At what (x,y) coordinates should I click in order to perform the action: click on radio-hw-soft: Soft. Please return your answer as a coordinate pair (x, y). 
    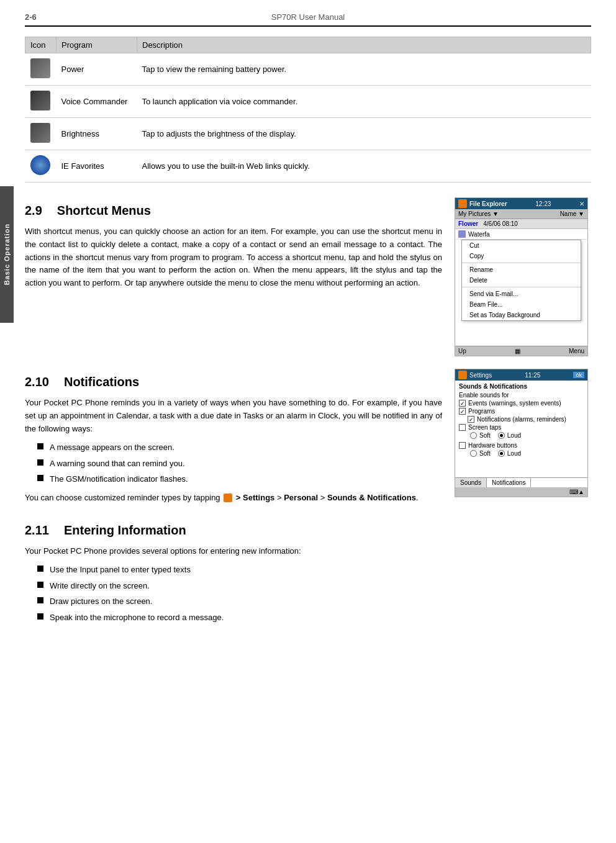
    Looking at the image, I should click on (481, 453).